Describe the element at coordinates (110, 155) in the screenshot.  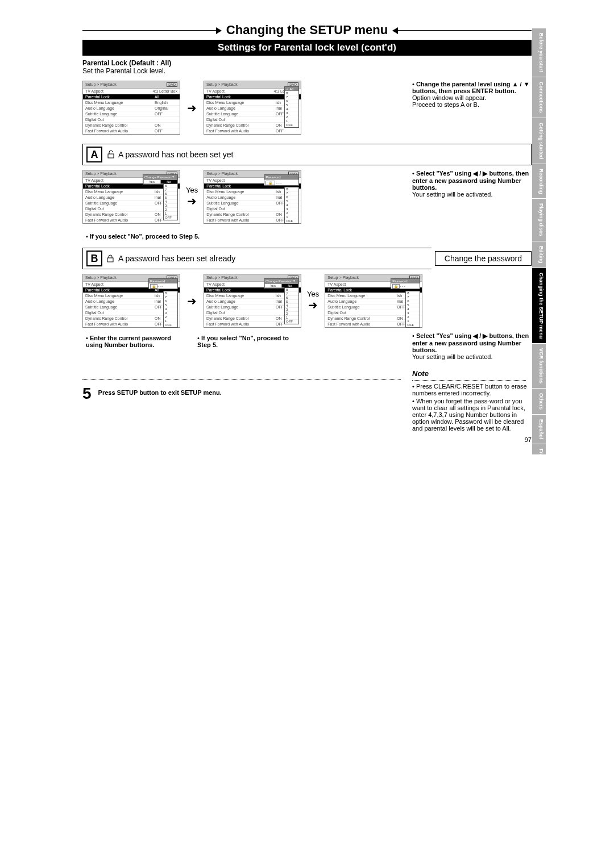
I see `lock-open-icon` at that location.